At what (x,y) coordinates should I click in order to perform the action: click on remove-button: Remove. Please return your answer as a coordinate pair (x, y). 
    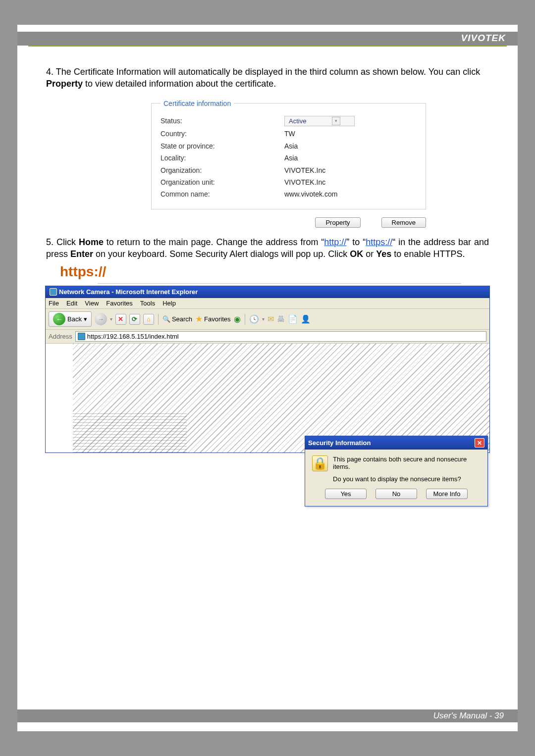
    Looking at the image, I should click on (404, 223).